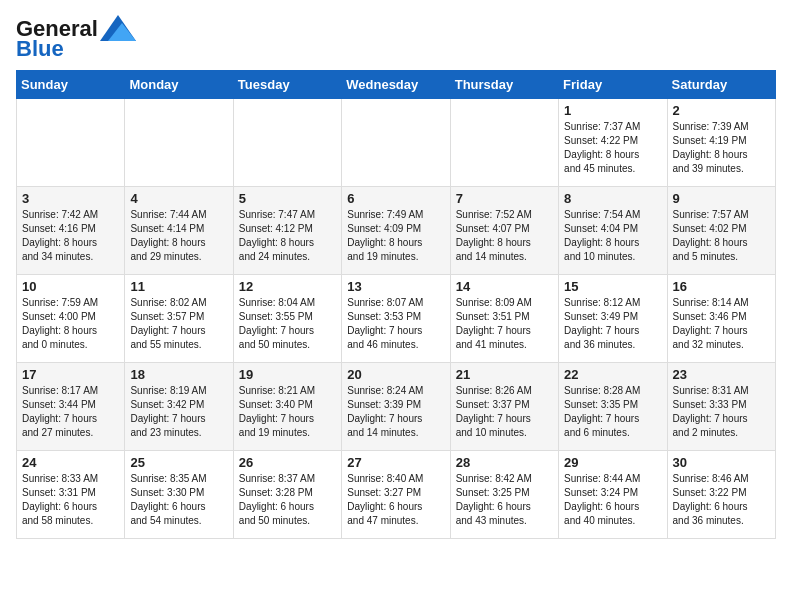 This screenshot has width=792, height=612. I want to click on day-number: 17, so click(70, 374).